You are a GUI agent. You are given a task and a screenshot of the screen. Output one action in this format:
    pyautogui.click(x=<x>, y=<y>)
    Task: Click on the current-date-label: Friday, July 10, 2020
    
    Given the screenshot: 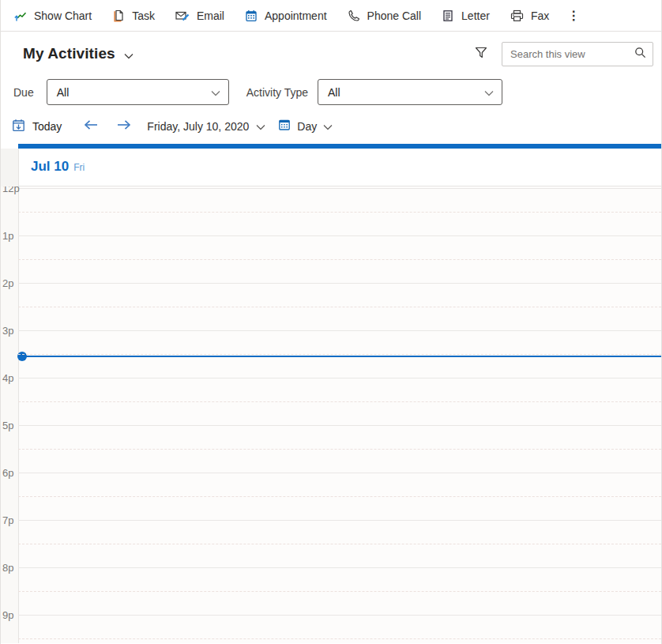 What is the action you would take?
    pyautogui.click(x=197, y=126)
    